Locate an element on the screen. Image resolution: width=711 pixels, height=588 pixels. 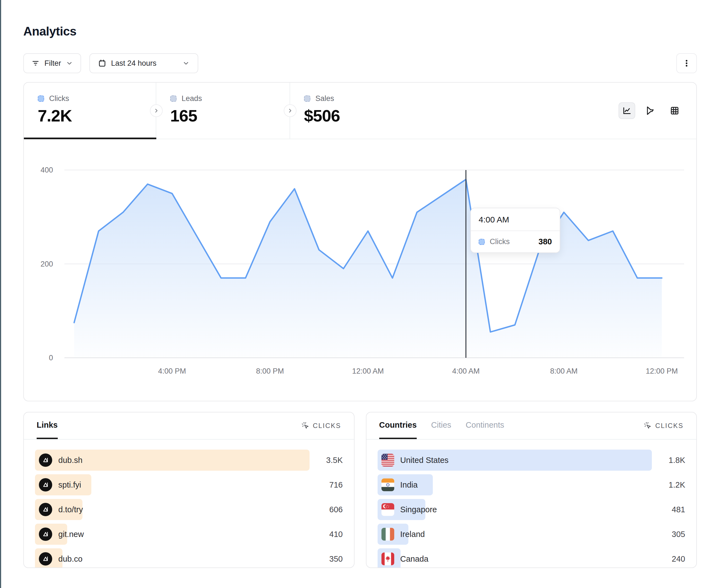
expand-leads-chevron-button is located at coordinates (290, 111).